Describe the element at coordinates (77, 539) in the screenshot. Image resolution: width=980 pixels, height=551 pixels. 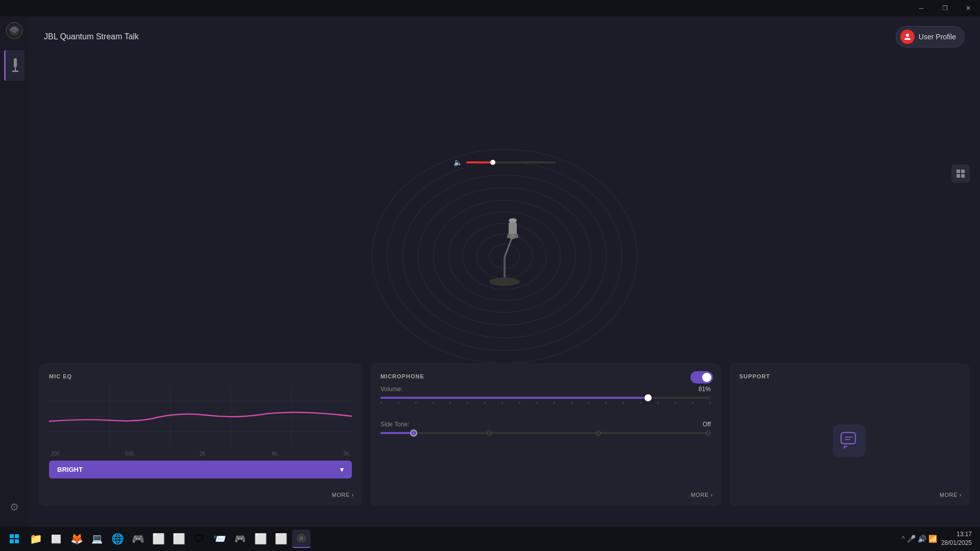
I see `taskbar-firefox-icon: 🦊` at that location.